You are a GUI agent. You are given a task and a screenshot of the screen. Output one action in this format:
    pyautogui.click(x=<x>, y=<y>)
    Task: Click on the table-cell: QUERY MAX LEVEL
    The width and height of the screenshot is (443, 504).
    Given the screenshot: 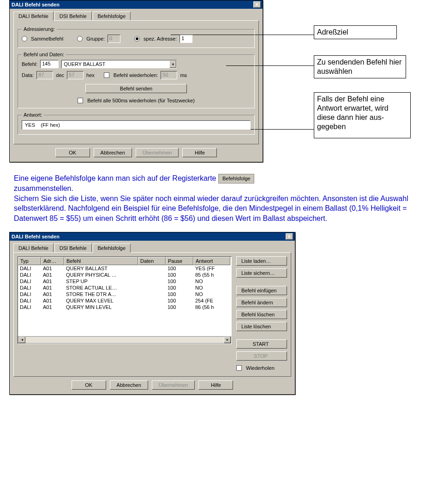 What is the action you would take?
    pyautogui.click(x=101, y=301)
    